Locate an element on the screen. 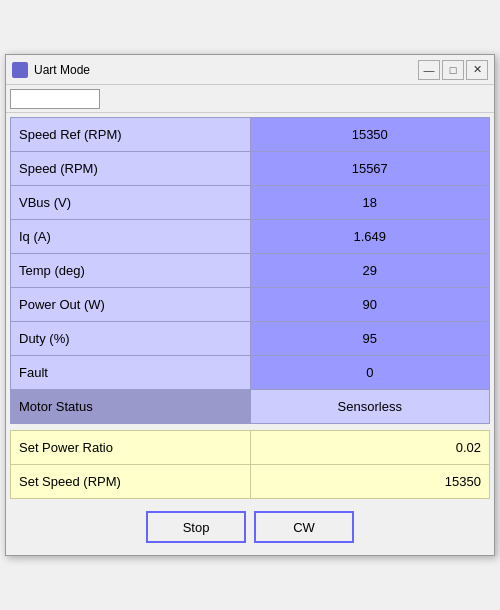 The image size is (500, 610). close-button: ✕ is located at coordinates (477, 70).